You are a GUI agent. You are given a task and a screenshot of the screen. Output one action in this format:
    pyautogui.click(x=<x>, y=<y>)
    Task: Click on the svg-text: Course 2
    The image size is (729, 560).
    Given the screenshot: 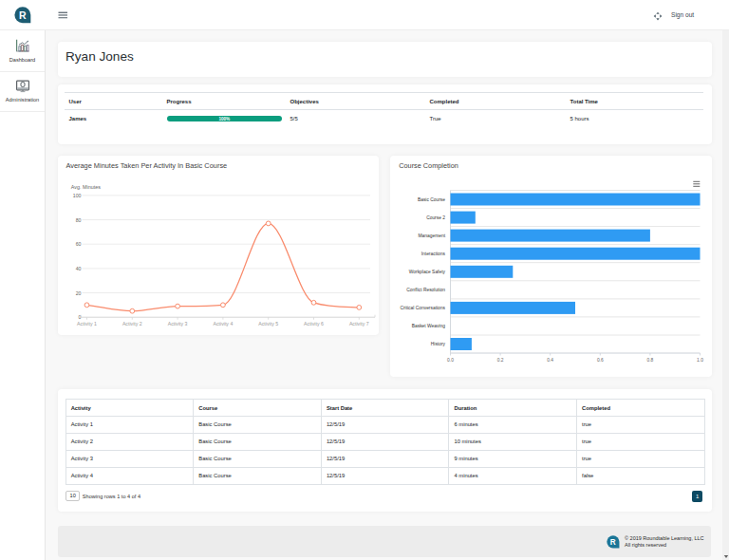 What is the action you would take?
    pyautogui.click(x=436, y=216)
    